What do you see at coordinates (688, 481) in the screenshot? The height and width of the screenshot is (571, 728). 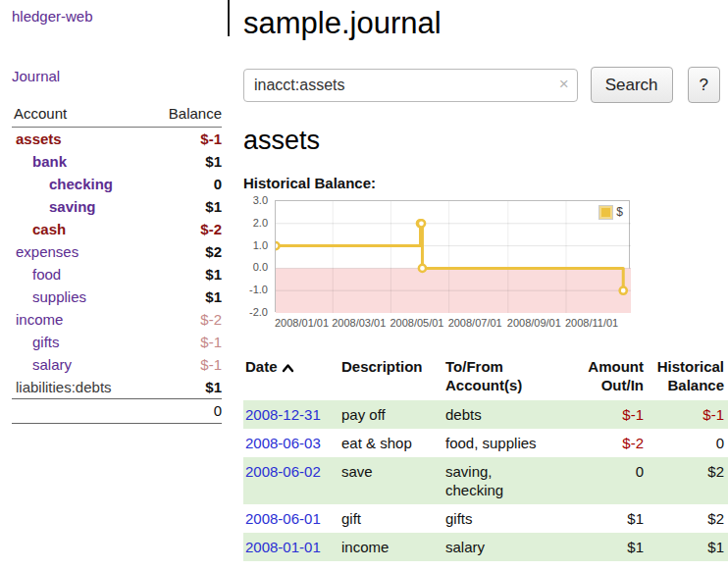 I see `transaction-balance: $2` at bounding box center [688, 481].